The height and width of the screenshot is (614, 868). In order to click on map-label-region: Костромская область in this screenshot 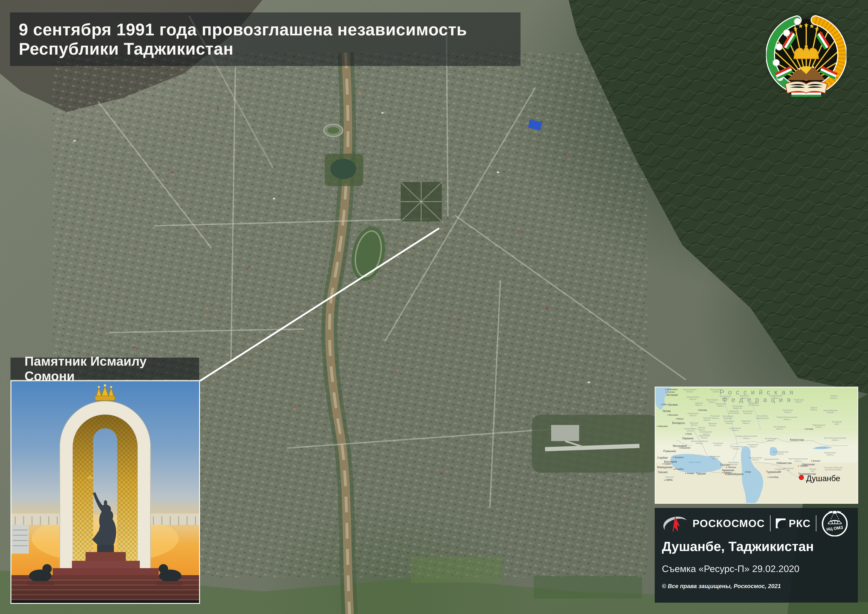, I will do `click(725, 397)`.